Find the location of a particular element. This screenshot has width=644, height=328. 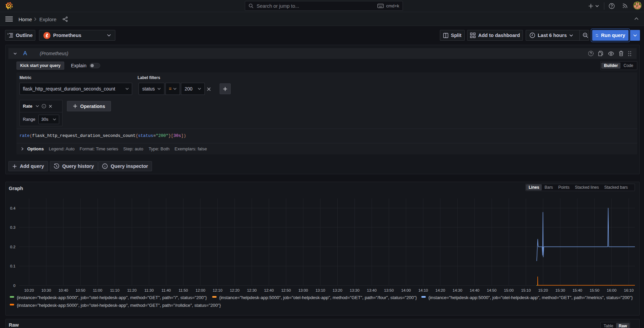

svg-text: 11:20 is located at coordinates (132, 290).